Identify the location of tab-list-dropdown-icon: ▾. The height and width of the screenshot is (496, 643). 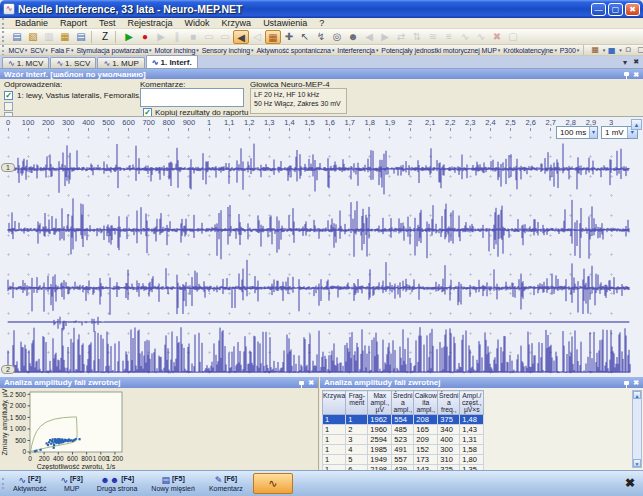
(625, 62).